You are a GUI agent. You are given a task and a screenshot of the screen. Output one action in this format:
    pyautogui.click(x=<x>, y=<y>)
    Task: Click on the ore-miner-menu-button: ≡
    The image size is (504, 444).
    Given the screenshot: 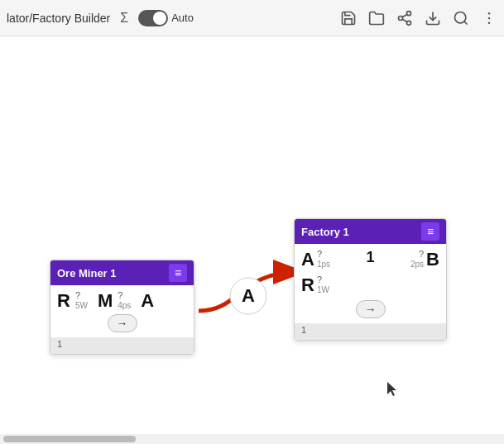 What is the action you would take?
    pyautogui.click(x=178, y=273)
    